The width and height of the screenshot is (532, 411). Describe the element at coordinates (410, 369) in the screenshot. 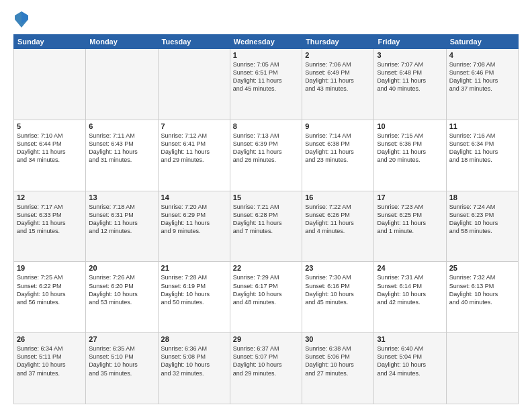

I see `calendar-cell: 31Sunrise: 6:40 AM Sunset: 5:04 PM Dayli…` at that location.